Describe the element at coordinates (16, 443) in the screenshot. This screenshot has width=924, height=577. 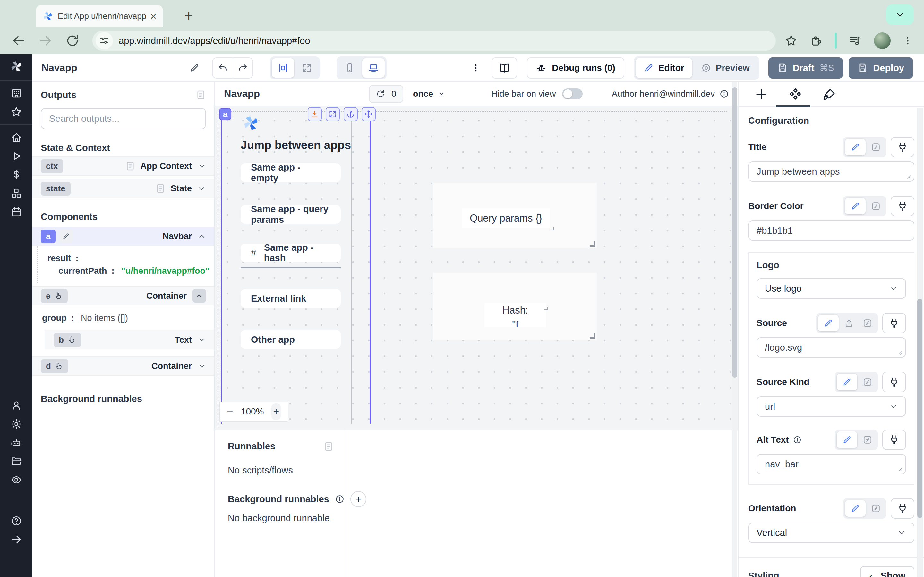
I see `workers-robot-icon` at that location.